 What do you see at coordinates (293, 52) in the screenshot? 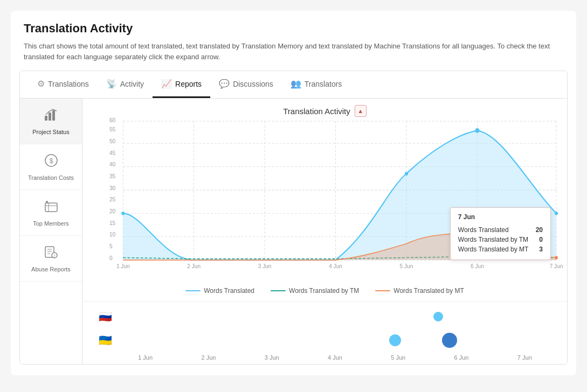
I see `page-description: This chart shows the total amount of tex…` at bounding box center [293, 52].